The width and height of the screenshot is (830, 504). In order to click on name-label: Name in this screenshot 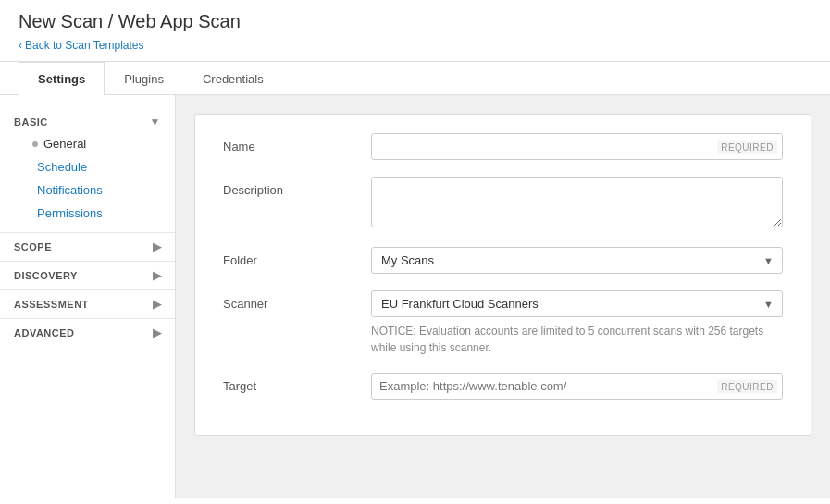, I will do `click(297, 143)`.